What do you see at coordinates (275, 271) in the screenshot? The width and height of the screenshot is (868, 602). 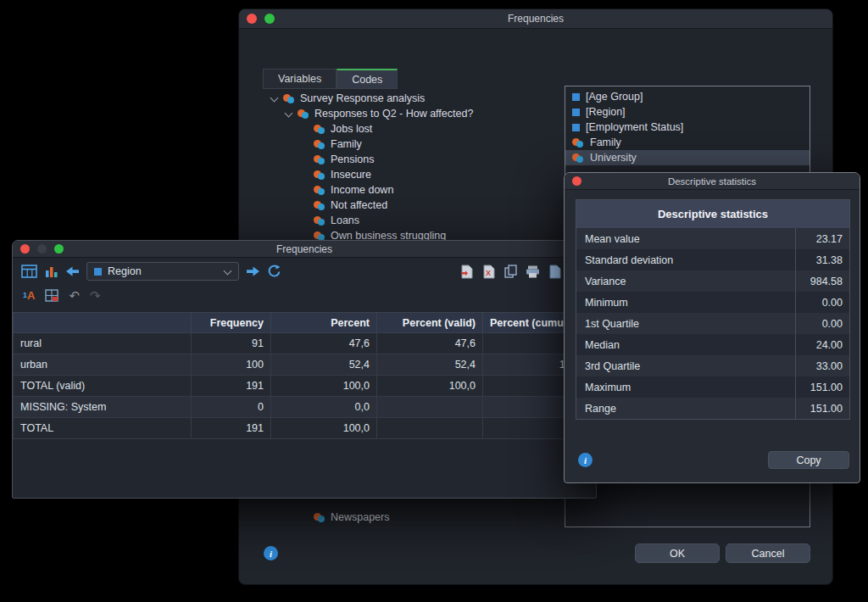 I see `refresh-button` at bounding box center [275, 271].